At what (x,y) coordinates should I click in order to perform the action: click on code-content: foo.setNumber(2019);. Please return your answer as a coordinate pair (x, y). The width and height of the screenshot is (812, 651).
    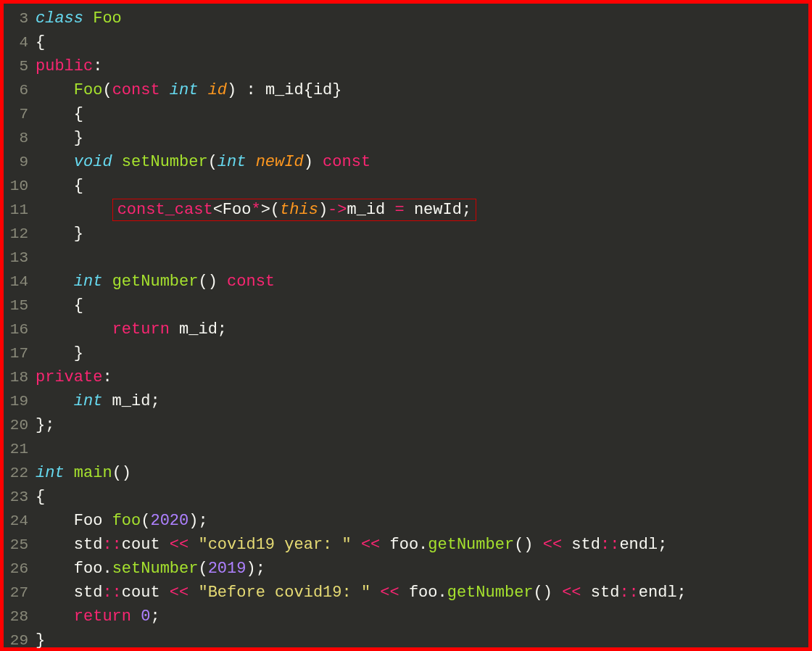
    Looking at the image, I should click on (151, 568).